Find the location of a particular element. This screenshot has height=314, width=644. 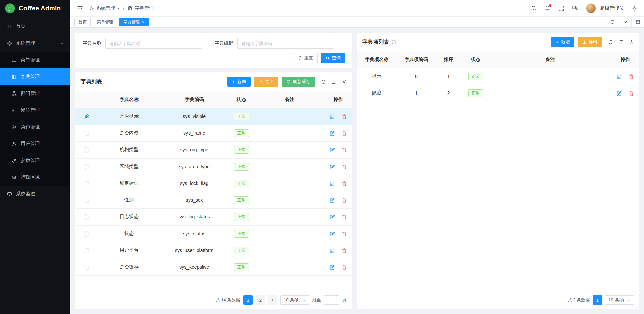

dict-pagination: 共 14 条数据 1 2 10 条/页 跳至 页 is located at coordinates (214, 300).